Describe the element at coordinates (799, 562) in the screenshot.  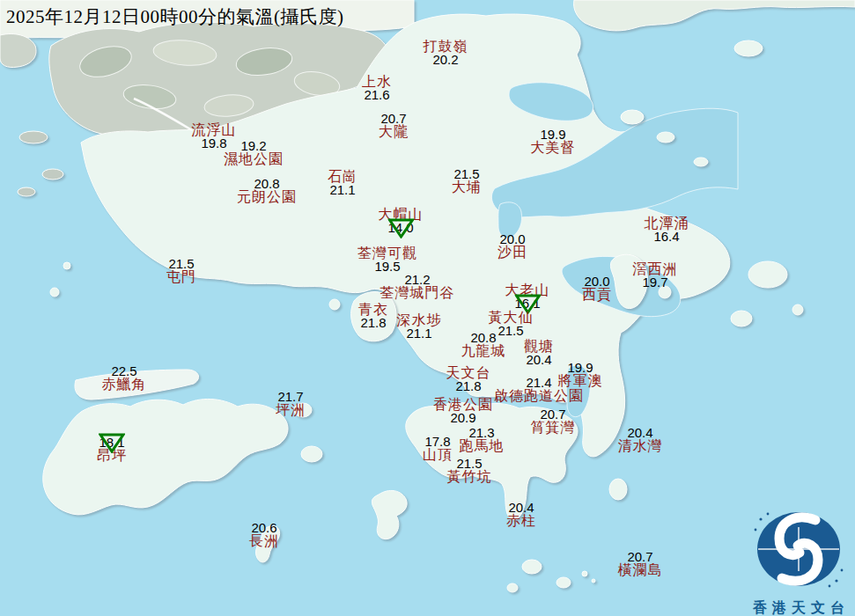
I see `hko-logo: 香港天文台 HONG KONG OBSERVATORY` at that location.